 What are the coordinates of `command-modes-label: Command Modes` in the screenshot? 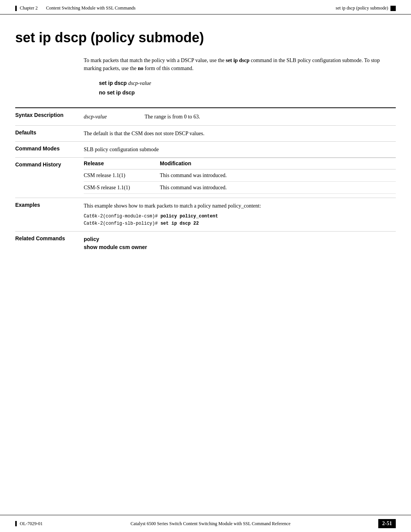 It's located at (49, 150).